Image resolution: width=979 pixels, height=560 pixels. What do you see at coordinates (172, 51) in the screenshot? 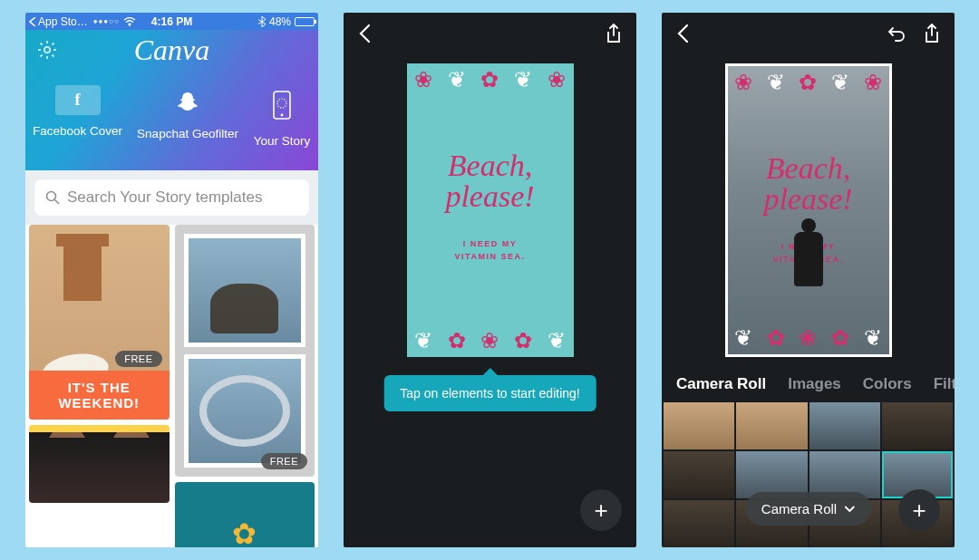
I see `app-logo: Canva` at bounding box center [172, 51].